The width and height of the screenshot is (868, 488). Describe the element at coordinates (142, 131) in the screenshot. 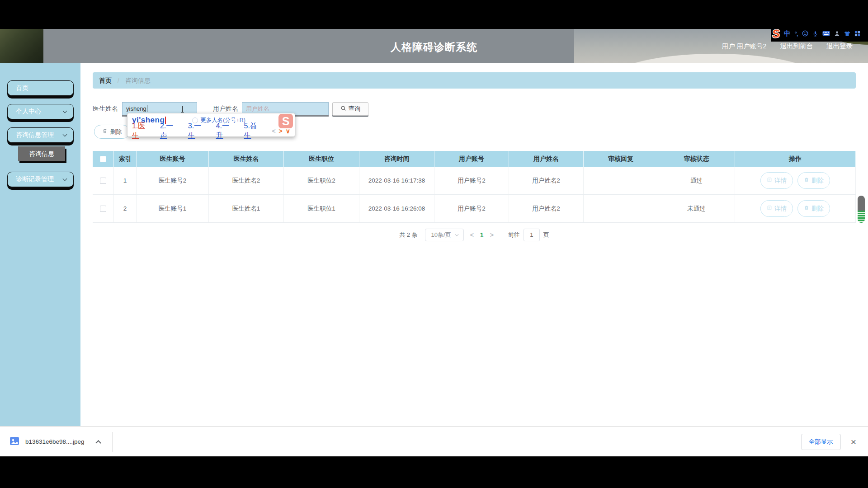

I see `ime-candidate-1: 1.医生` at that location.